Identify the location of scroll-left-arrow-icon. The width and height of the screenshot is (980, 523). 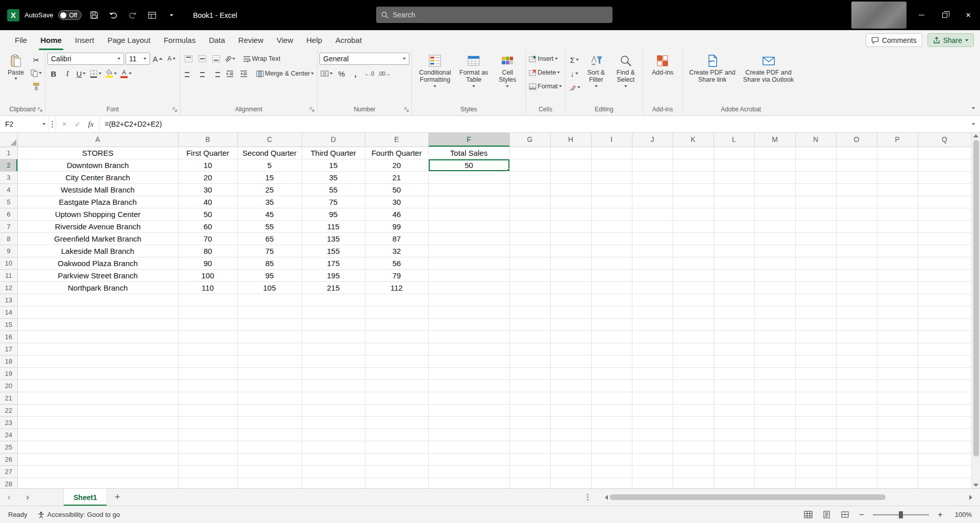
(606, 497).